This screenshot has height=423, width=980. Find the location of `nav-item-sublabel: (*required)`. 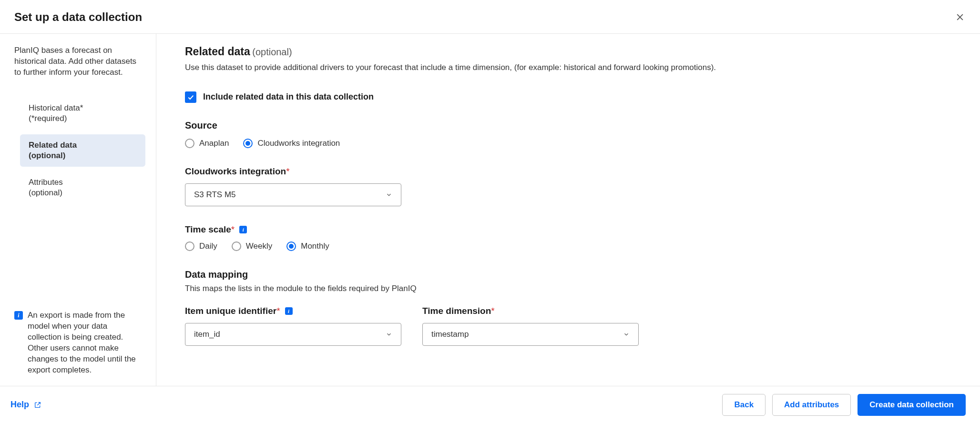

nav-item-sublabel: (*required) is located at coordinates (83, 119).